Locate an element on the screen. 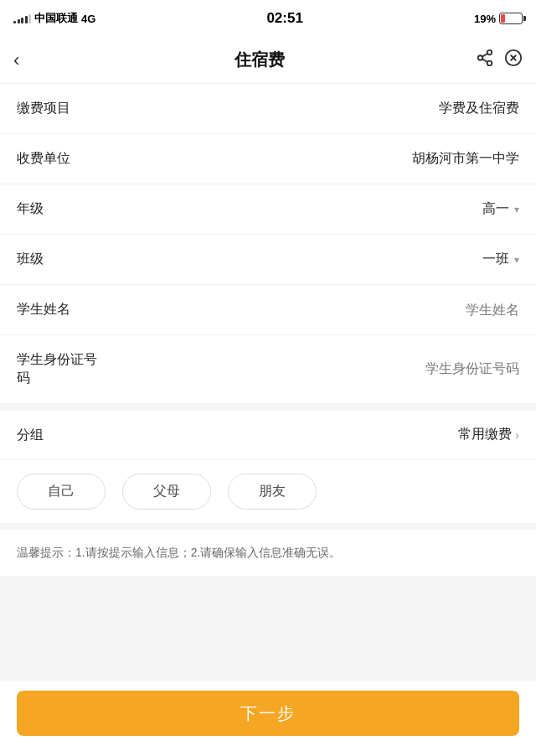 This screenshot has height=756, width=536. value-payment-type: 学费及住宿费 is located at coordinates (479, 109).